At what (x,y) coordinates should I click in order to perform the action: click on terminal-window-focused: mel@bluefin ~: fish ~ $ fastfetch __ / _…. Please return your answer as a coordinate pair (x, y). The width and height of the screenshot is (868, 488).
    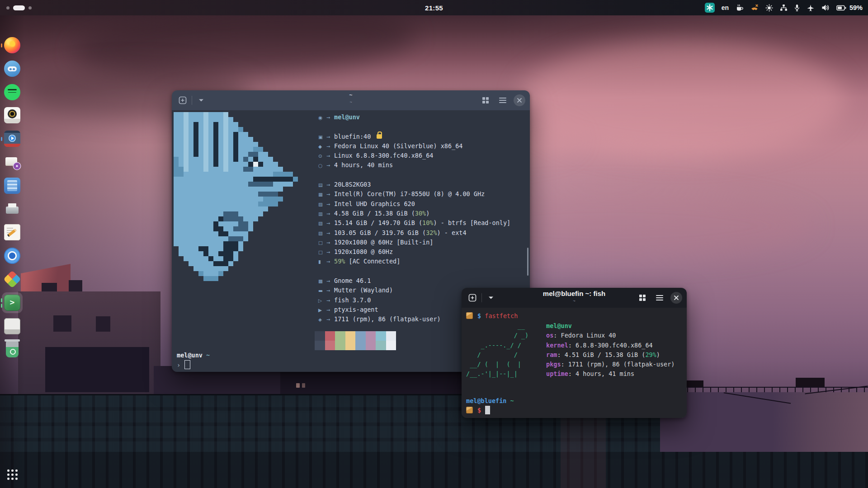
    Looking at the image, I should click on (574, 353).